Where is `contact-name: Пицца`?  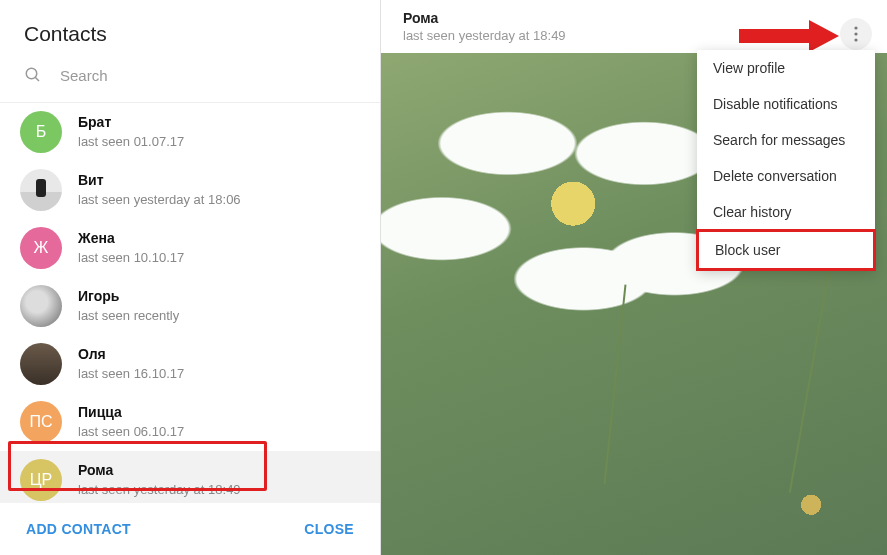
contact-name: Пицца is located at coordinates (131, 412).